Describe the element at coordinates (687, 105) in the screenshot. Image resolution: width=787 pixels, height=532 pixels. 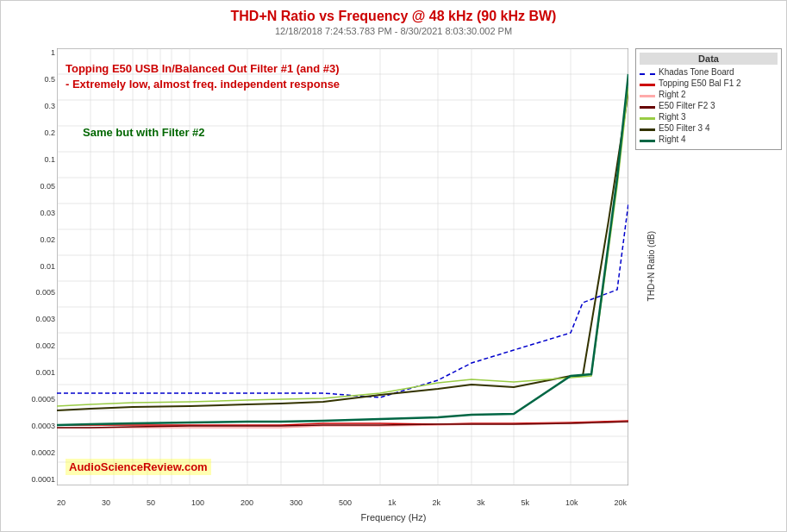
I see `legend-label-4: E50 Filter F2 3` at that location.